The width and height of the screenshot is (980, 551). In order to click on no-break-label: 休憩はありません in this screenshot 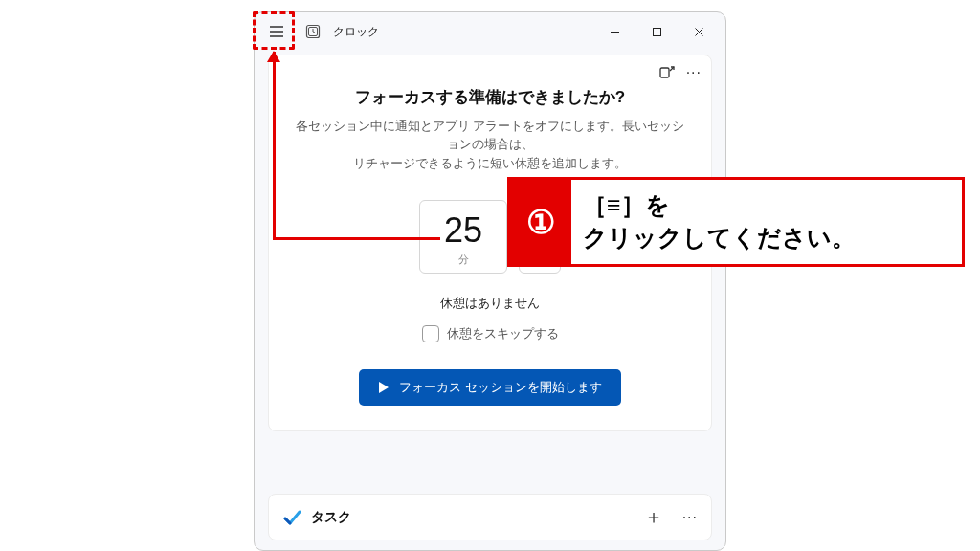, I will do `click(490, 303)`.